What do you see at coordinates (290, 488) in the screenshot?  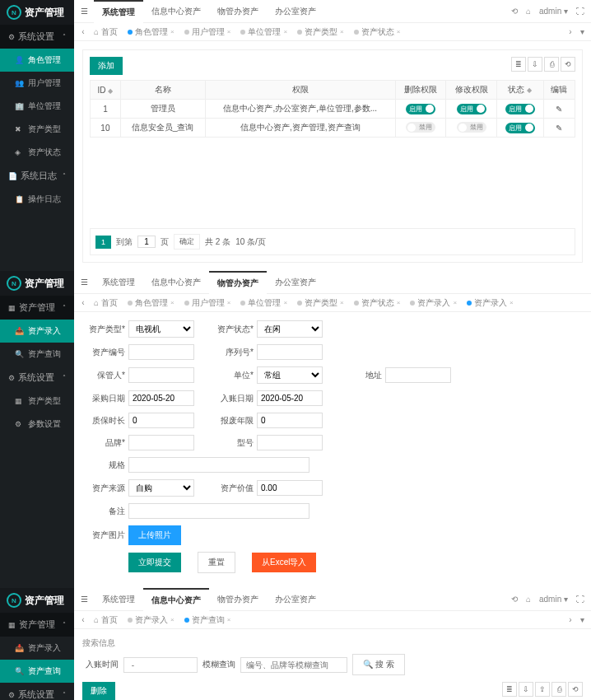 I see `input-value` at bounding box center [290, 488].